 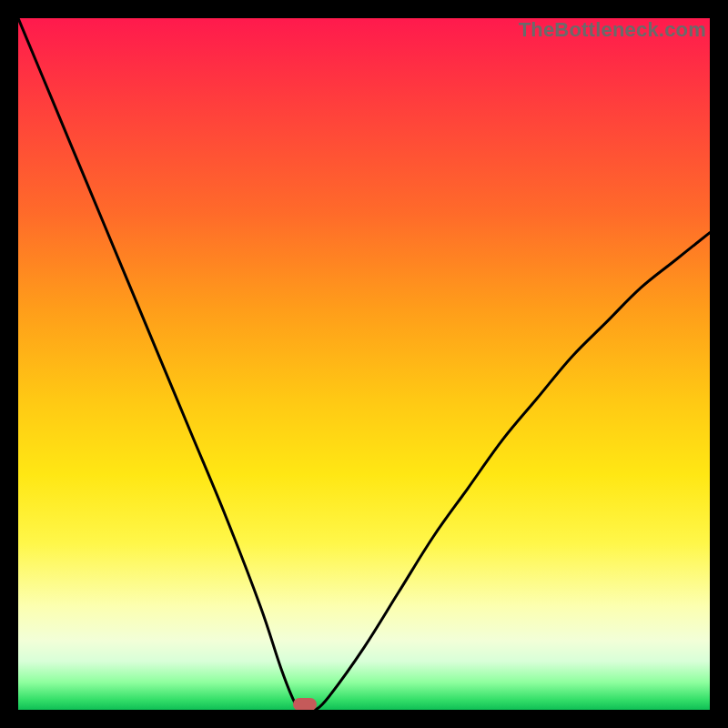 What do you see at coordinates (612, 30) in the screenshot?
I see `watermark-text: TheBottleneck.com` at bounding box center [612, 30].